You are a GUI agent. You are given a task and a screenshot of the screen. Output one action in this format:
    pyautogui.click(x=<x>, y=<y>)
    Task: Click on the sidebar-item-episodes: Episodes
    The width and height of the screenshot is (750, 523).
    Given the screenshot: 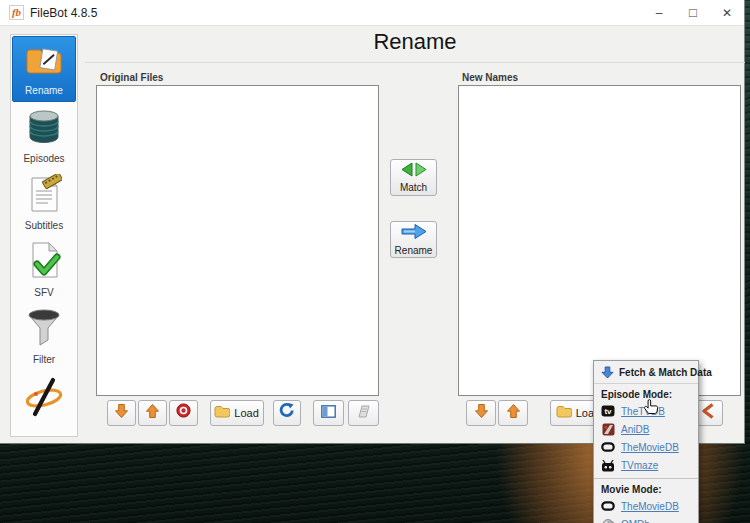 What is the action you would take?
    pyautogui.click(x=44, y=136)
    